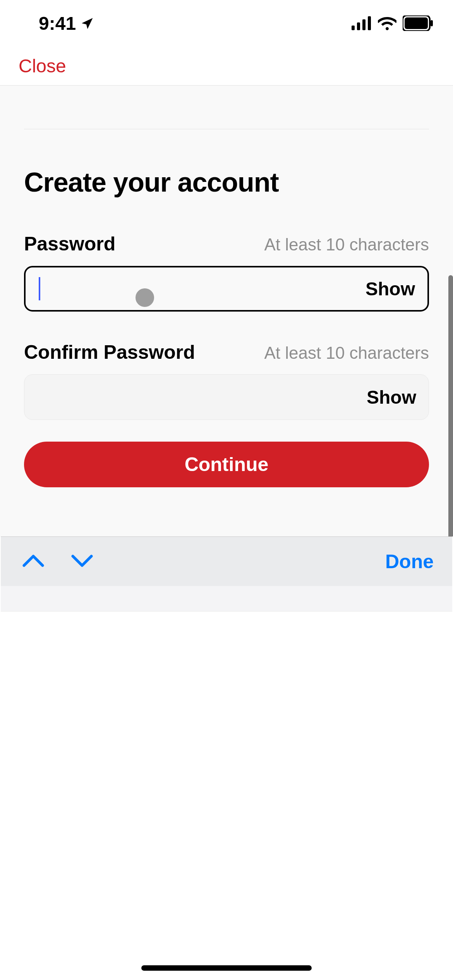  Describe the element at coordinates (226, 289) in the screenshot. I see `password-input-wrap: Show` at that location.